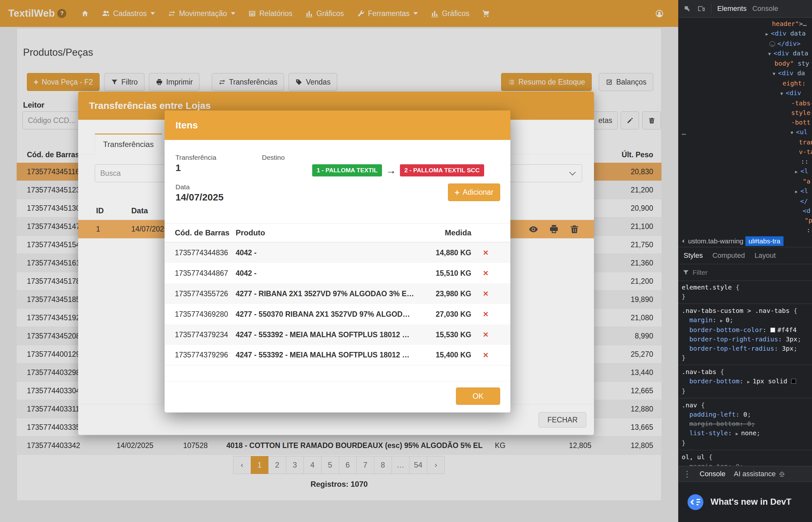  Describe the element at coordinates (745, 424) in the screenshot. I see `css-rule-line: margin-bottom: 0;` at that location.